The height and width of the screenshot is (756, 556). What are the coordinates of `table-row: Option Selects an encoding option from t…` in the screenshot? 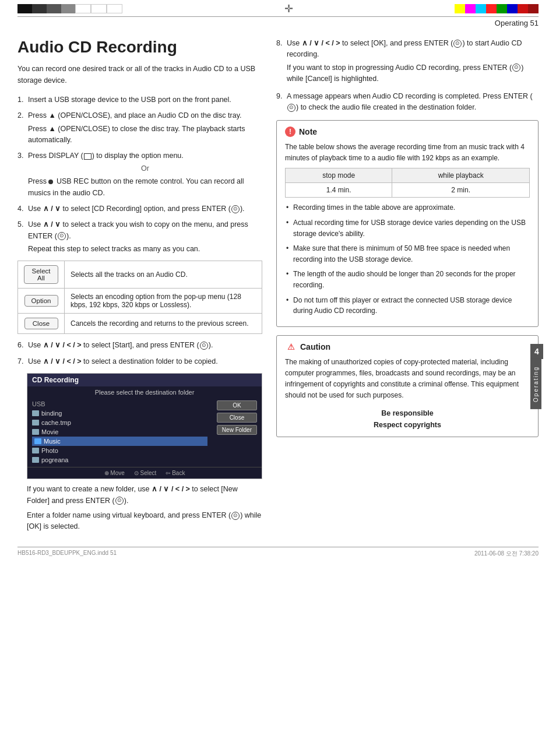 It's located at (140, 301).